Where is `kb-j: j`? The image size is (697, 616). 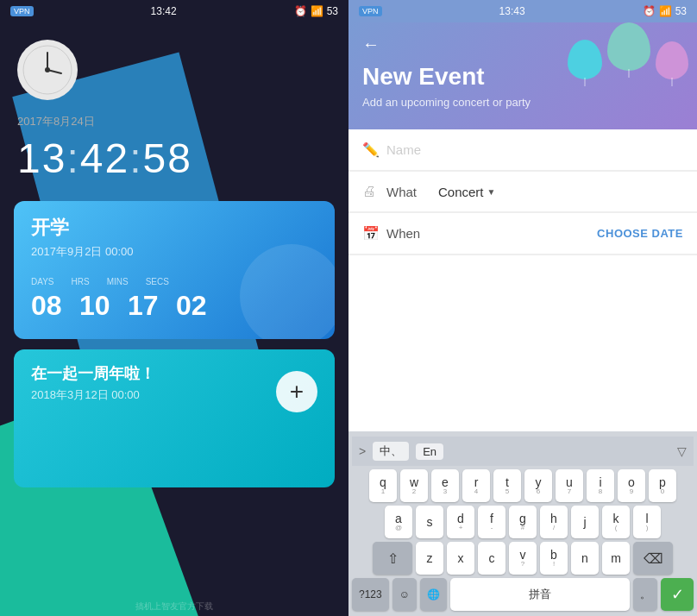 kb-j: j is located at coordinates (585, 522).